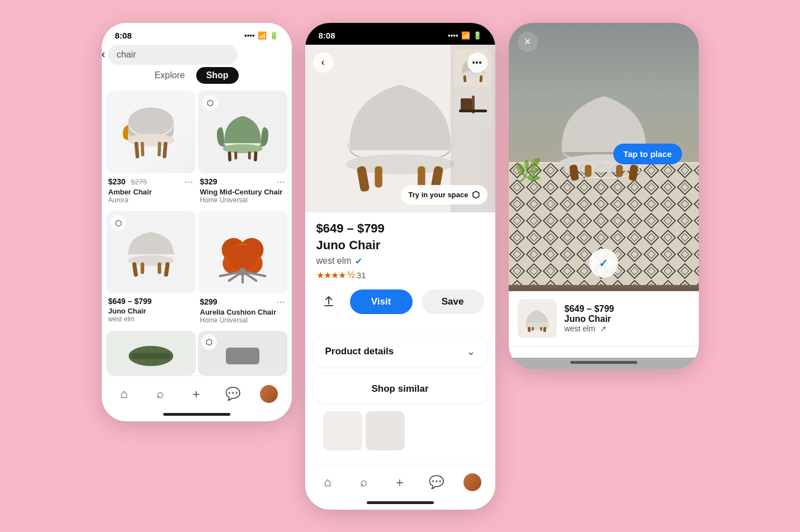  I want to click on product-card-juno: ⬡ $649, so click(151, 269).